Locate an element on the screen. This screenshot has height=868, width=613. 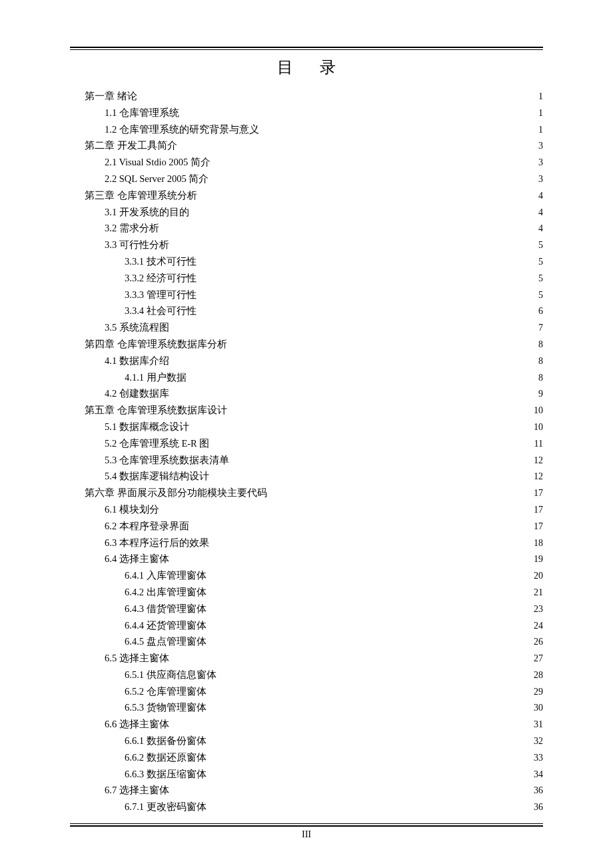
toc-entry-label: 6.6 选择主窗体 is located at coordinates (137, 724).